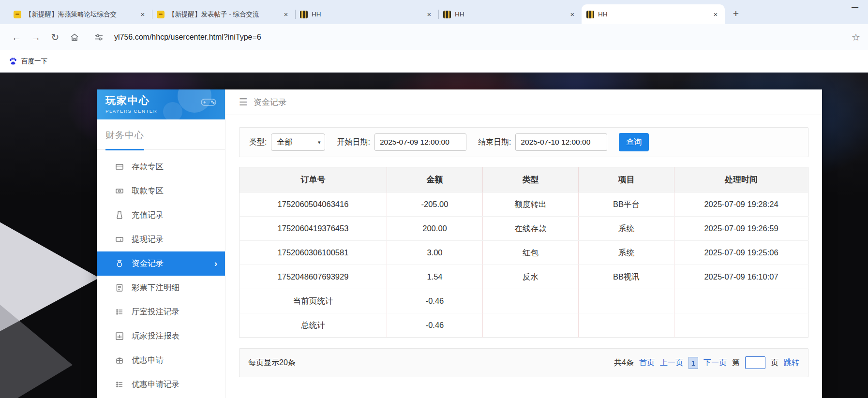 The height and width of the screenshot is (398, 868). What do you see at coordinates (36, 37) in the screenshot?
I see `forward-icon: →` at bounding box center [36, 37].